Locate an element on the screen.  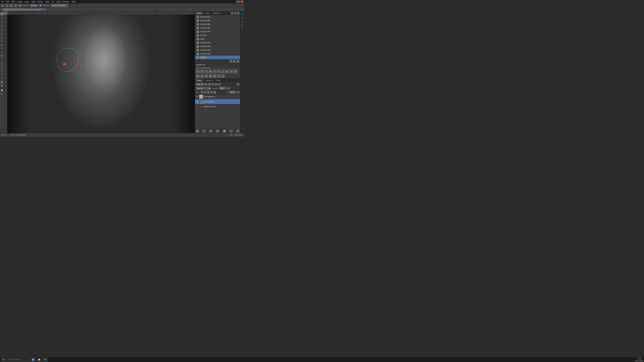
fill-settings-icon: ⚙ is located at coordinates (238, 92).